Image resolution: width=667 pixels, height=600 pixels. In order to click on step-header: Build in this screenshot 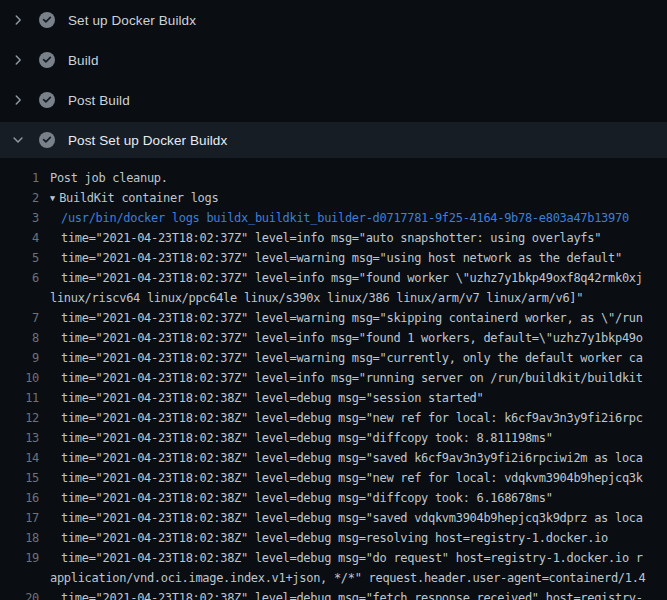, I will do `click(334, 60)`.